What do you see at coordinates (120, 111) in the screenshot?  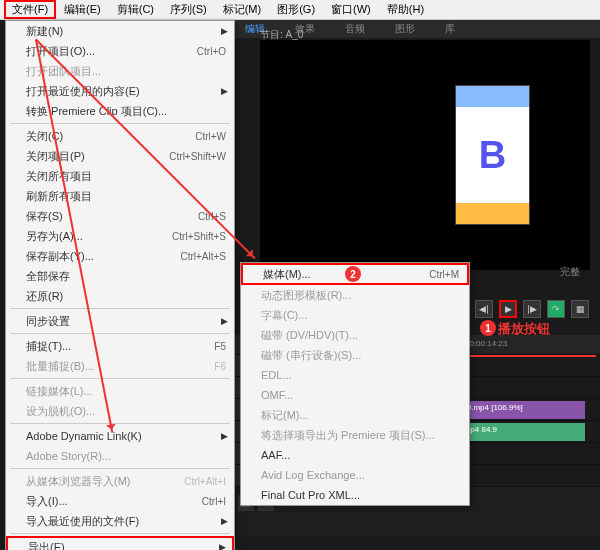 I see `menu-item: 转换 Premiere Clip 项目(C)...` at bounding box center [120, 111].